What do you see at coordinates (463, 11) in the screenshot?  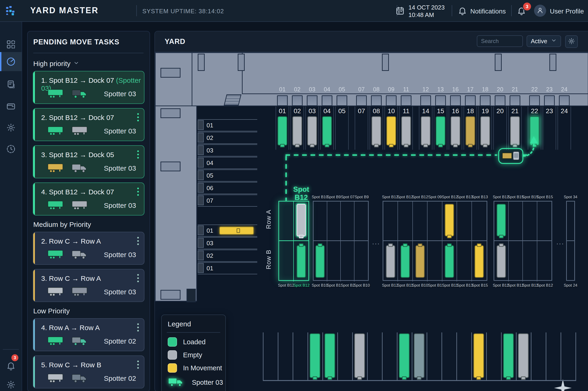 I see `bell-icon` at bounding box center [463, 11].